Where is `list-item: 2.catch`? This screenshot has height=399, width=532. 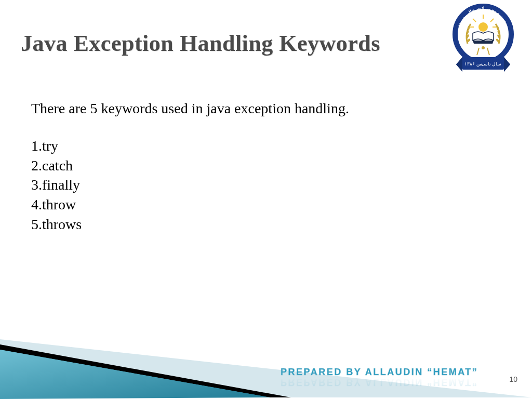 list-item: 2.catch is located at coordinates (190, 166).